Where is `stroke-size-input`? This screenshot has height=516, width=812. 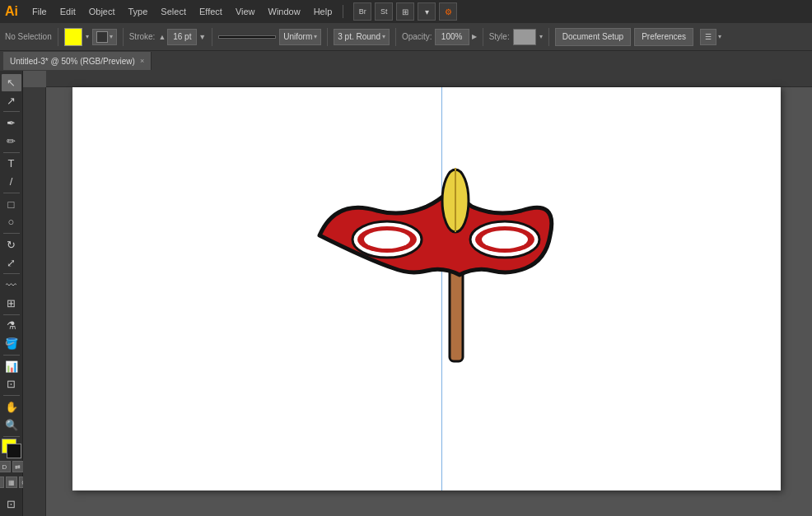 stroke-size-input is located at coordinates (182, 37).